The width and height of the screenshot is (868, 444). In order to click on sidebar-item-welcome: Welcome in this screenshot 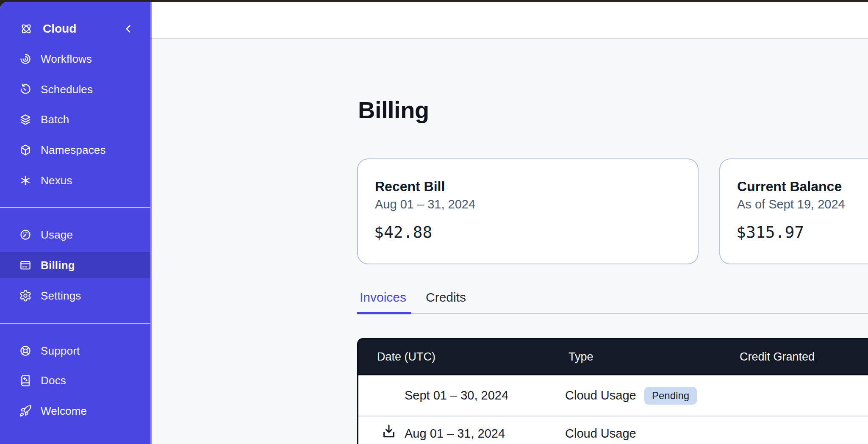, I will do `click(75, 411)`.